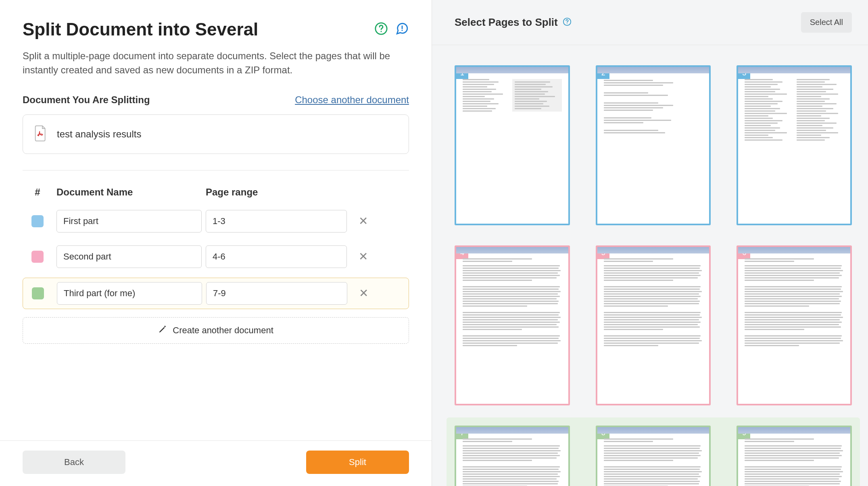 Image resolution: width=868 pixels, height=486 pixels. I want to click on document-name: test analysis results, so click(99, 134).